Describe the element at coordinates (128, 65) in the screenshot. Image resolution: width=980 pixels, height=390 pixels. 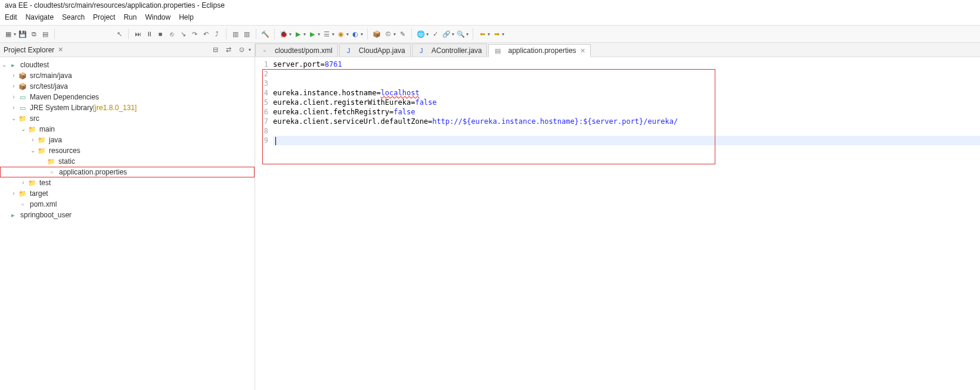
I see `project-cloudtest: ⌄▸cloudtest` at that location.